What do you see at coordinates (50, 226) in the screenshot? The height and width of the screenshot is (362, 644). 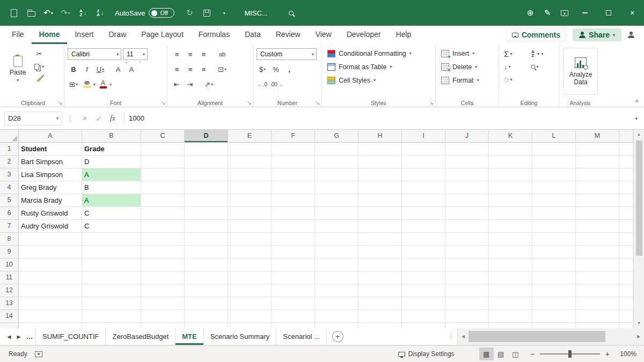 I see `cell-a7: Audry Griswold` at bounding box center [50, 226].